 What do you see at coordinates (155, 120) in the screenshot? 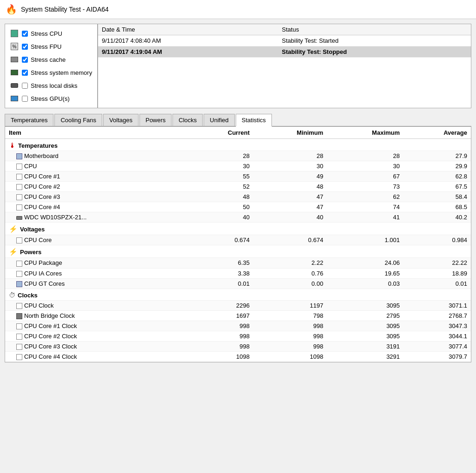
I see `tab-powers: Powers` at bounding box center [155, 120].